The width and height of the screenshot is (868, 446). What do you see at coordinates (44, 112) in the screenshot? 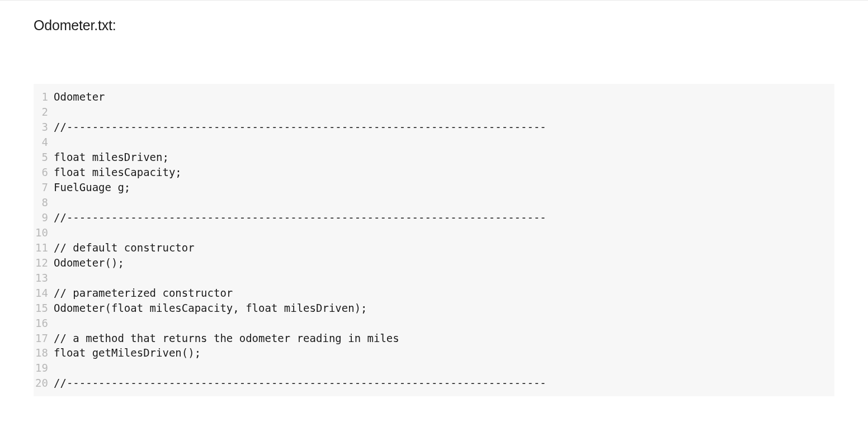
I see `line-number: 2` at bounding box center [44, 112].